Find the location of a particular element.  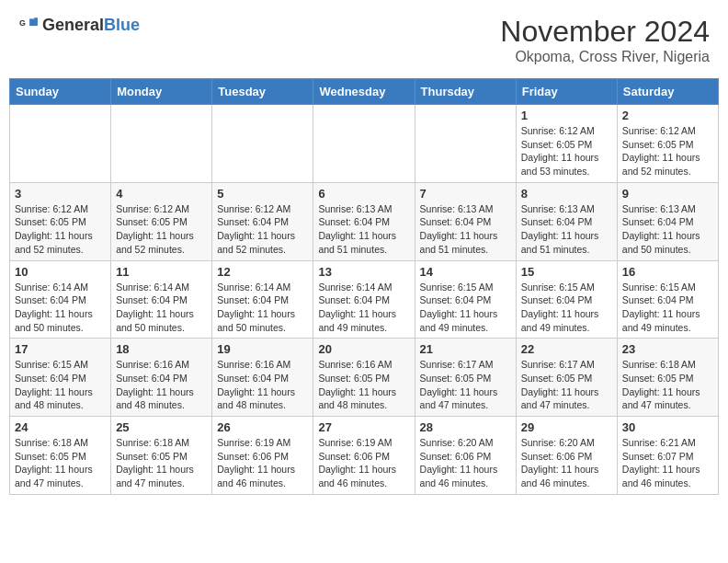

calendar-cell: 8Sunrise: 6:13 AM Sunset: 6:04 PM Daylig… is located at coordinates (566, 221).